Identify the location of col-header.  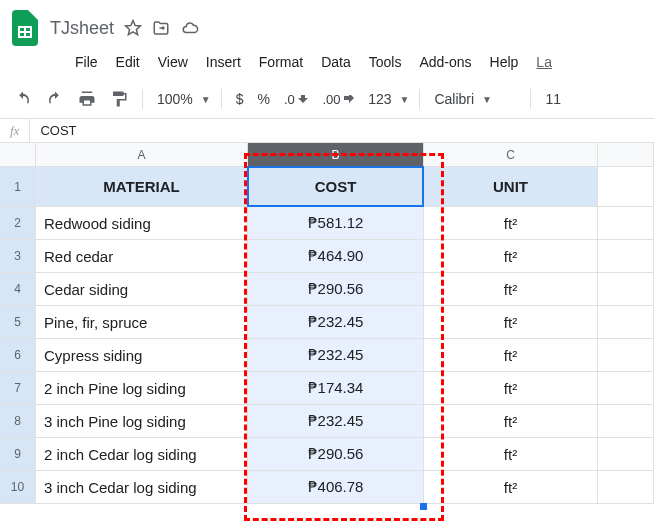
(626, 155).